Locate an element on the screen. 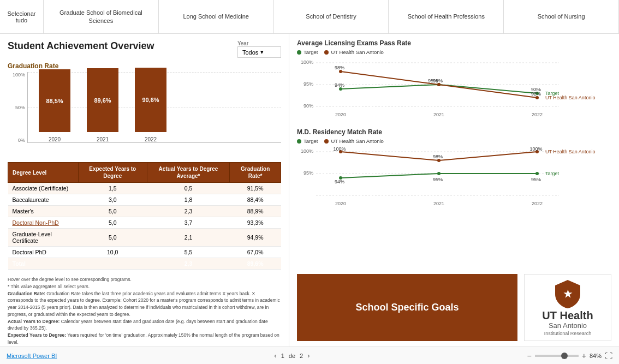  nav-tab-health-professions: School of Health Professions is located at coordinates (447, 16).